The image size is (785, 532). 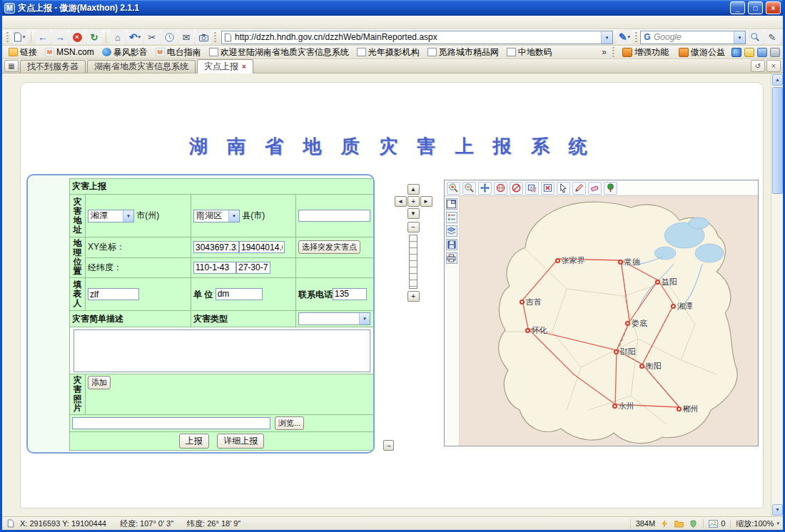 I want to click on links-bar-link: 中地数码, so click(x=530, y=53).